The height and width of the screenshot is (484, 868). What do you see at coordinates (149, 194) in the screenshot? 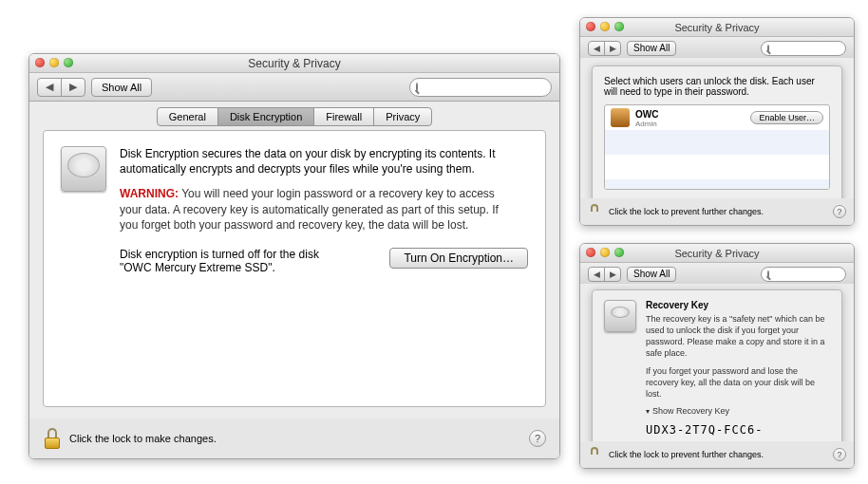
I see `warning-label: WARNING:` at bounding box center [149, 194].